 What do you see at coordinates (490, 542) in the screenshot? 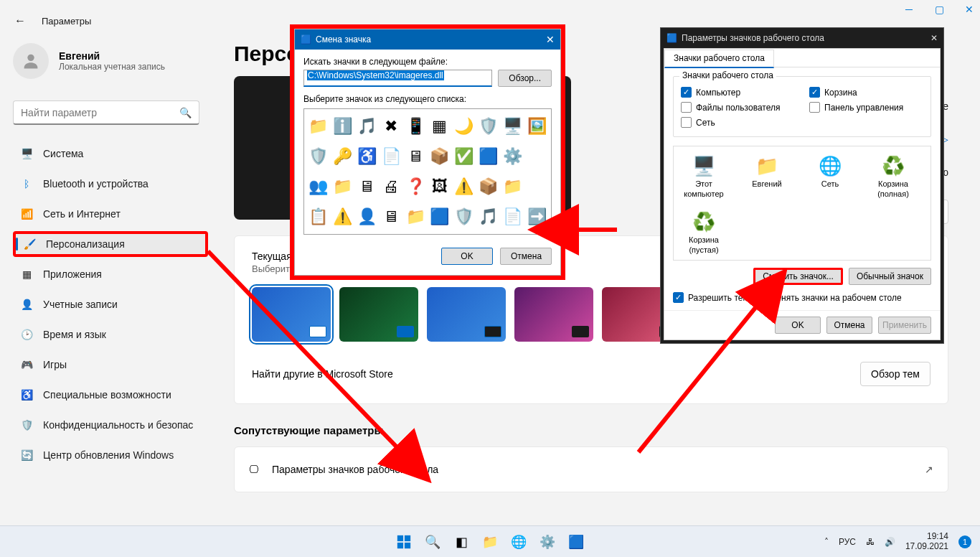
I see `explorer-icon: 📁` at bounding box center [490, 542].